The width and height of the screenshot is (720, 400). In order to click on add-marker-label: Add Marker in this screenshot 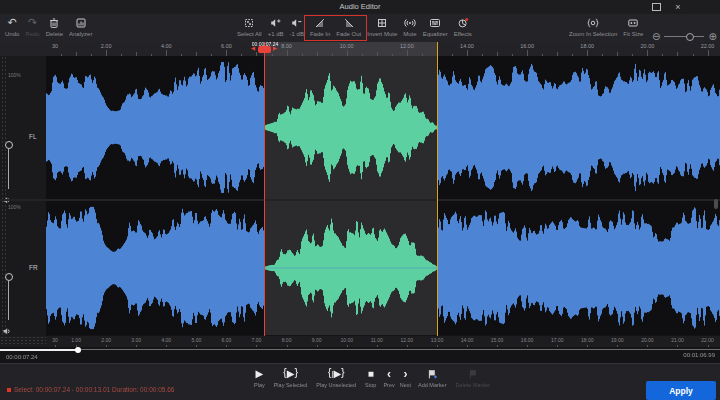, I will do `click(432, 385)`.